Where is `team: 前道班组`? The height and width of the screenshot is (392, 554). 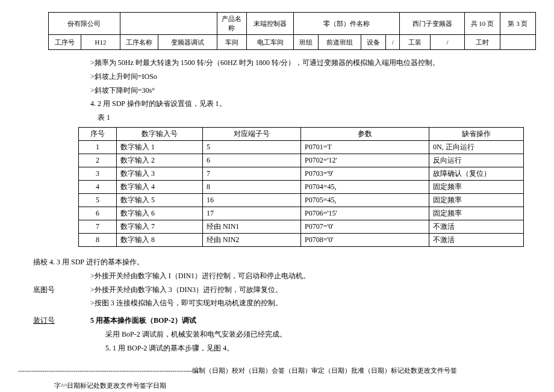
team: 前道班组 is located at coordinates (340, 42).